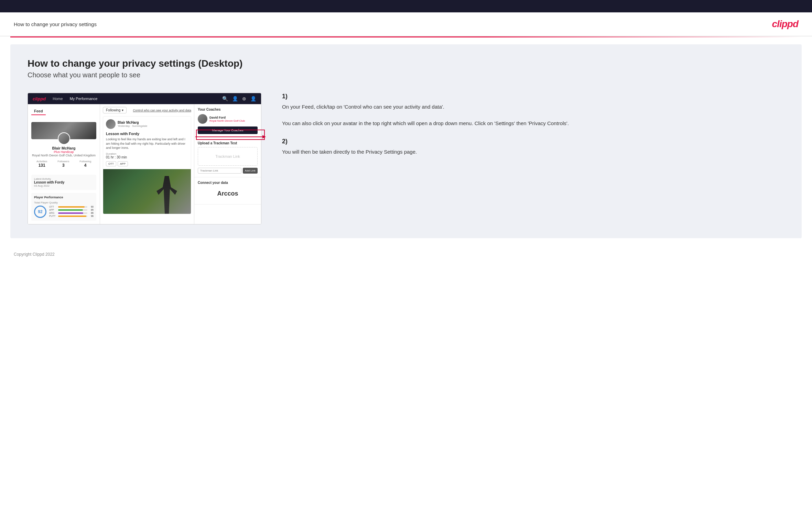 This screenshot has height=507, width=812. I want to click on post-header: Blair McHarg Yesterday · Sunningdale, so click(147, 124).